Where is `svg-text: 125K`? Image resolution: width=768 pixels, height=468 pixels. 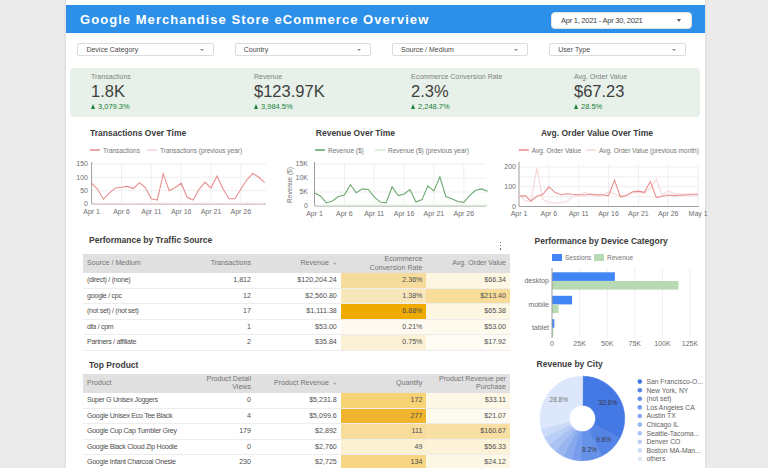 svg-text: 125K is located at coordinates (690, 344).